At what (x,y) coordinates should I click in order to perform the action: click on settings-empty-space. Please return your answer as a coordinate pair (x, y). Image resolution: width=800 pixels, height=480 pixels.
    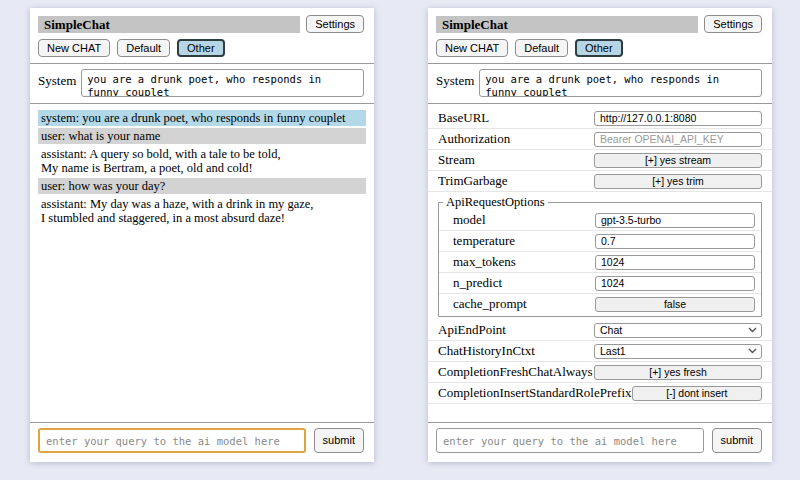
    Looking at the image, I should click on (600, 410).